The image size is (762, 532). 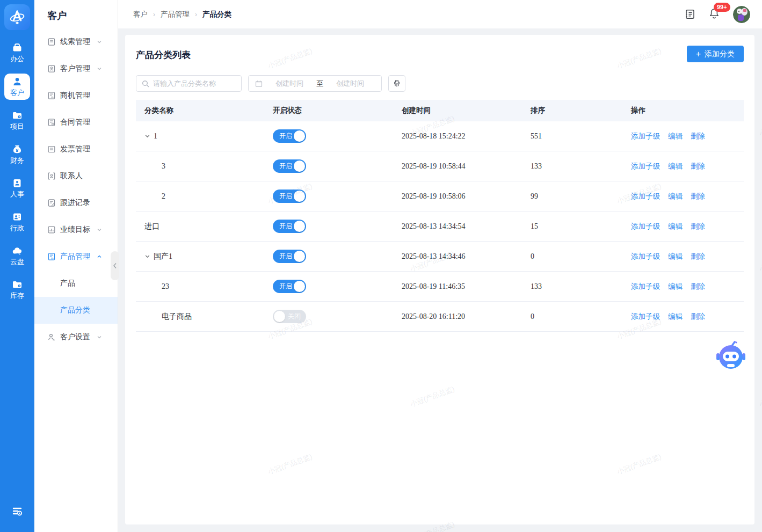 What do you see at coordinates (146, 84) in the screenshot?
I see `search-icon` at bounding box center [146, 84].